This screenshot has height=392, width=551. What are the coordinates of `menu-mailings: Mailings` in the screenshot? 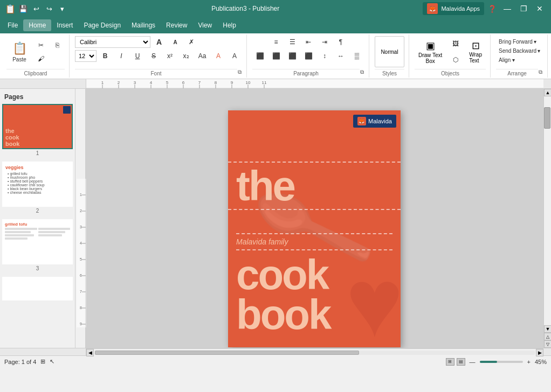 It's located at (143, 25).